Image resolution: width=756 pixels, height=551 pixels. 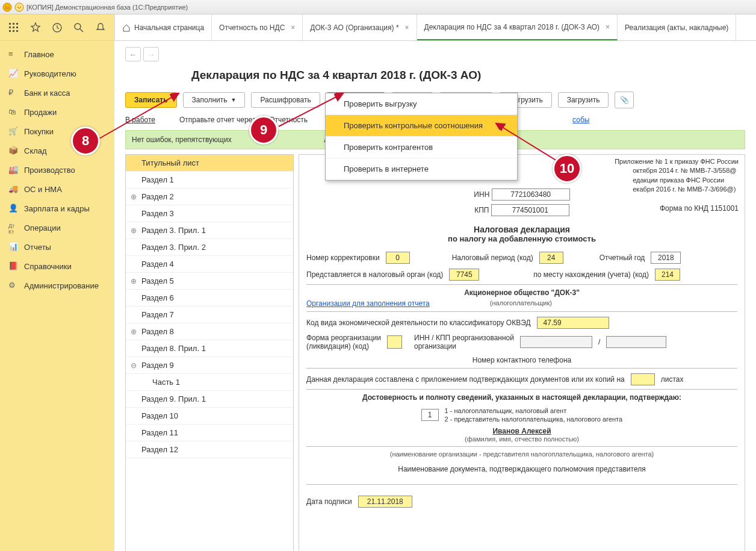 I want to click on search-icon, so click(x=79, y=28).